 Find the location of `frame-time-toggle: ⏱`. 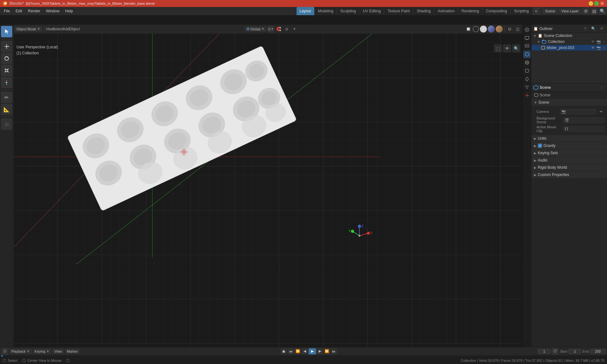

frame-time-toggle: ⏱ is located at coordinates (555, 351).